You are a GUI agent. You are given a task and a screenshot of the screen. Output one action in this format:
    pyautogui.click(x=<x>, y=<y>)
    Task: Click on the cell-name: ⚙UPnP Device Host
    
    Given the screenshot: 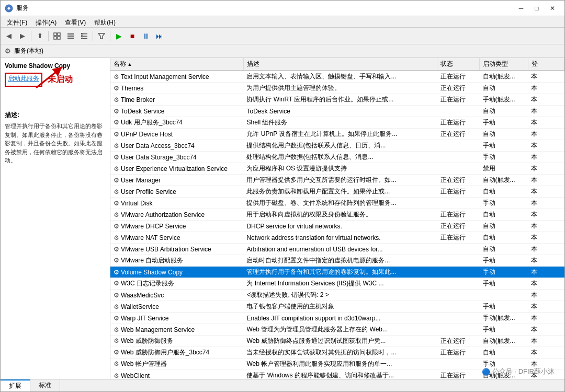 What is the action you would take?
    pyautogui.click(x=177, y=134)
    